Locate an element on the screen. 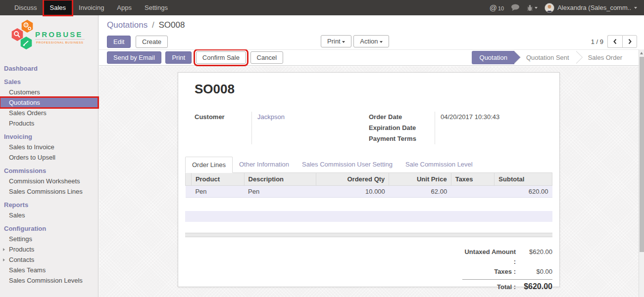 The width and height of the screenshot is (644, 297). pager-previous-button is located at coordinates (615, 42).